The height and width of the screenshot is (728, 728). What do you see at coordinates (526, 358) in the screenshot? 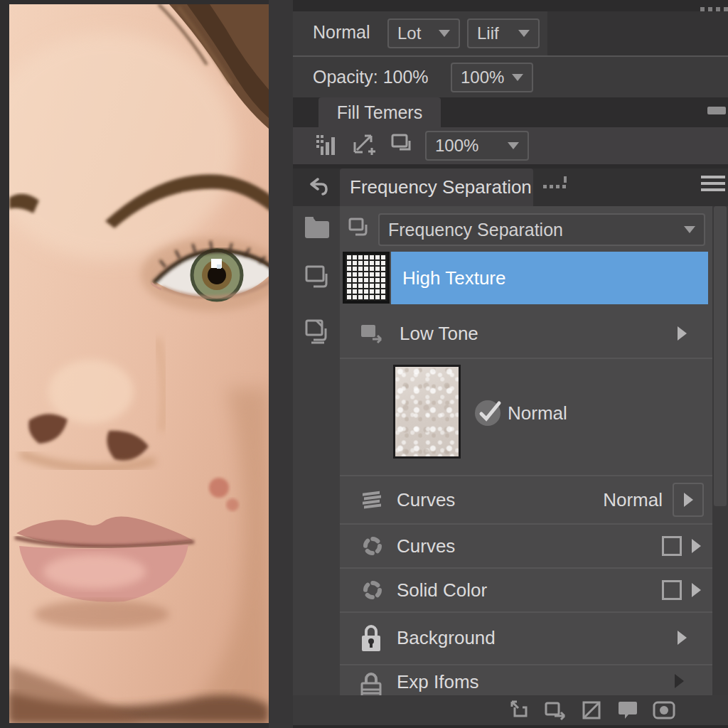
I see `divider` at bounding box center [526, 358].